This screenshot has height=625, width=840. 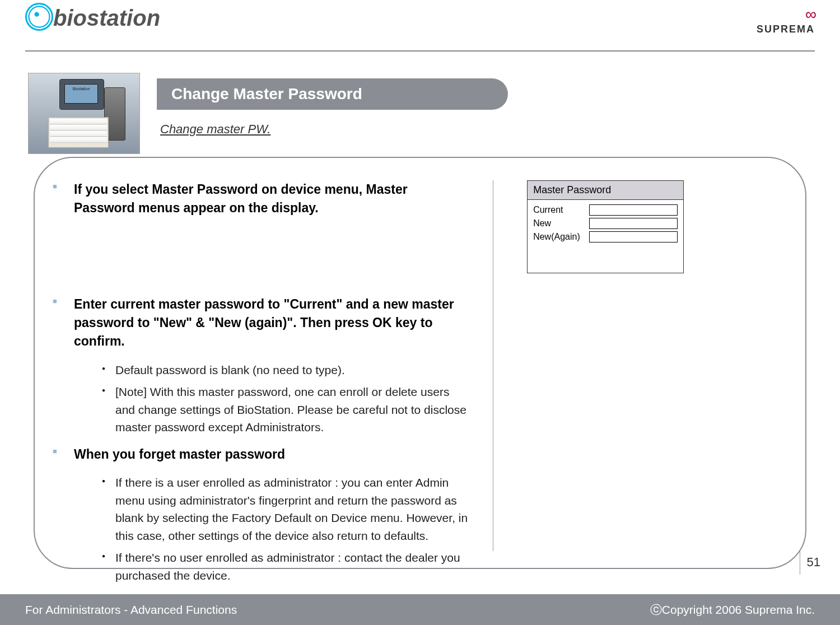 I want to click on panel-body: Current New New(Again), so click(x=605, y=236).